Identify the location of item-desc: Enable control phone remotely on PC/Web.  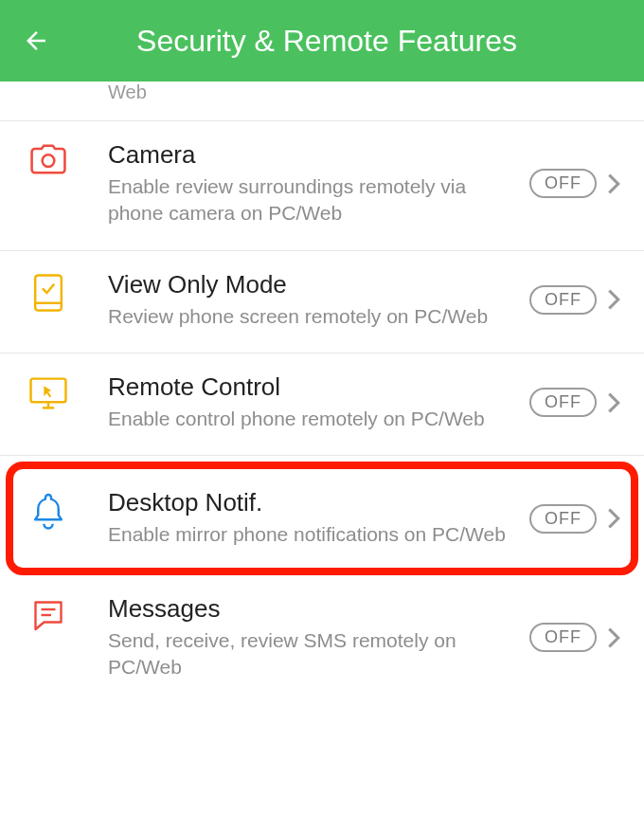
(314, 419).